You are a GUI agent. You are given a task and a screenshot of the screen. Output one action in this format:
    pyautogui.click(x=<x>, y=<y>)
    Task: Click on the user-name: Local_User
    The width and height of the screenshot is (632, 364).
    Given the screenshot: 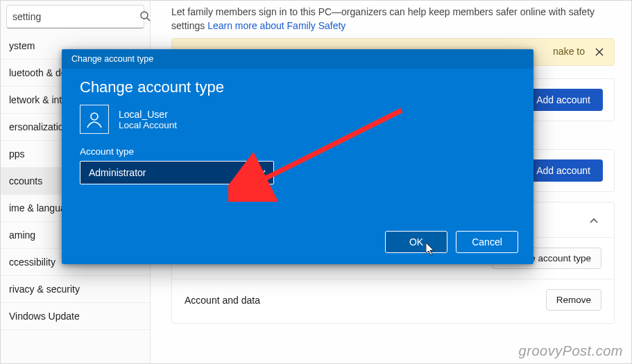 What is the action you would take?
    pyautogui.click(x=148, y=114)
    